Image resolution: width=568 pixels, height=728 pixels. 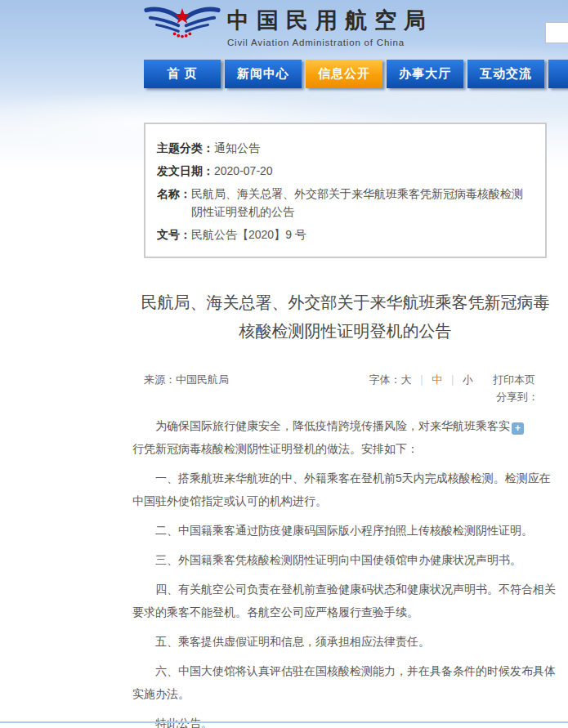 I want to click on paragraph-item-3: 三、外国籍乘客凭核酸检测阴性证明向中国使领馆申办健康状况声明书。, so click(x=345, y=560).